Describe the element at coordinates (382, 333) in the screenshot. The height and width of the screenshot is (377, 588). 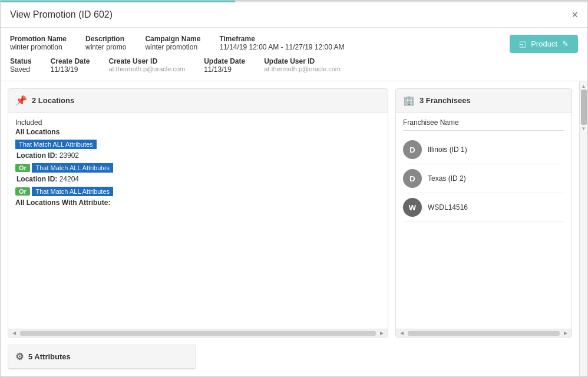
I see `h-scroll-right: ▶` at that location.